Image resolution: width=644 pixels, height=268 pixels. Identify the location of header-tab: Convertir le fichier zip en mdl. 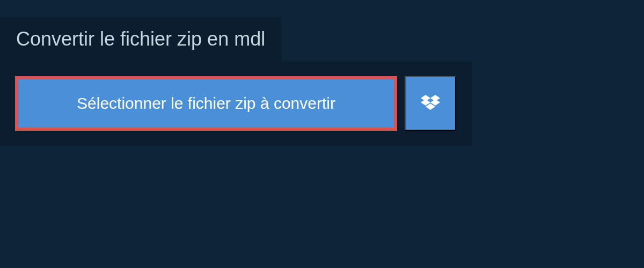
(141, 39).